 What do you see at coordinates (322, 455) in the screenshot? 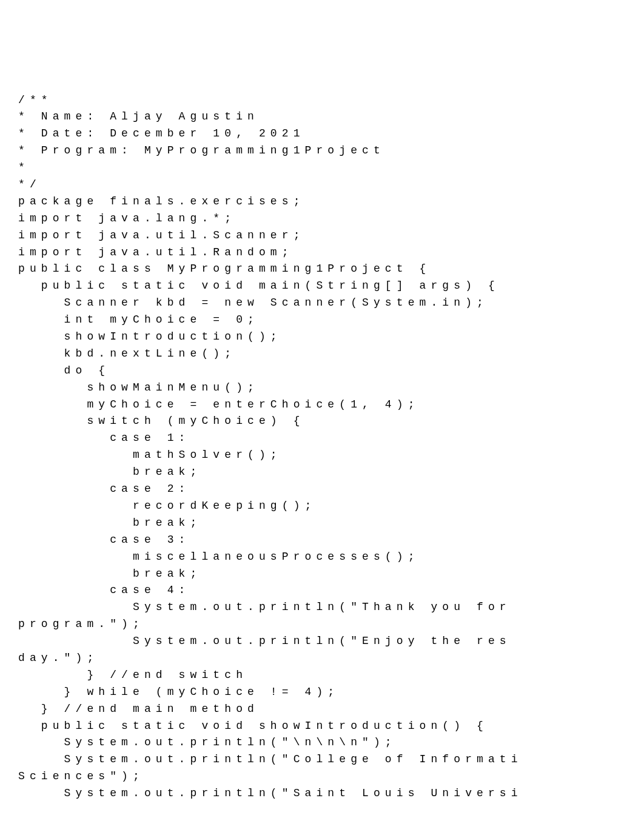
I see `code-line: mathSolver();` at bounding box center [322, 455].